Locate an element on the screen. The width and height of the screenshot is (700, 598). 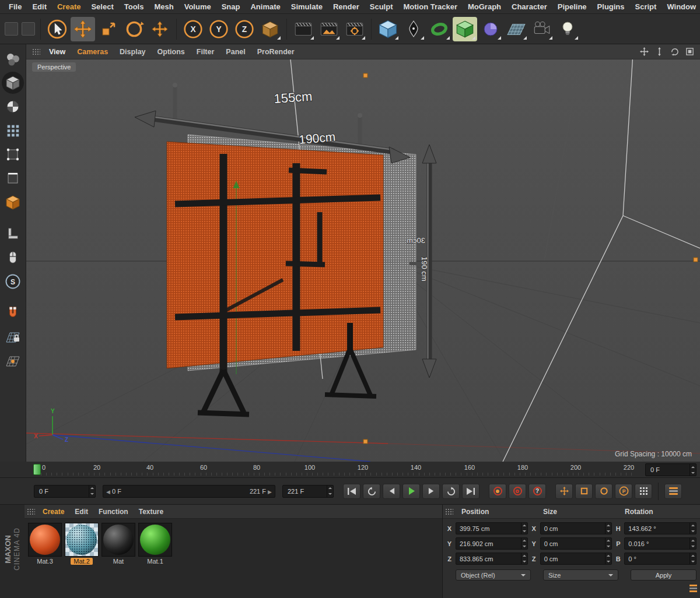
rotate-tool-button is located at coordinates (134, 29).